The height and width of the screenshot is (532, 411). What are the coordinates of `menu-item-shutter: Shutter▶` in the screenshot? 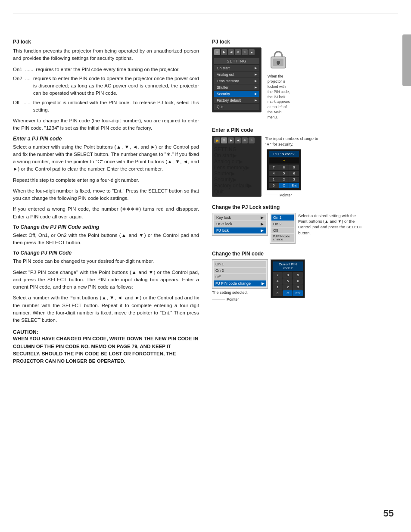 It's located at (237, 87).